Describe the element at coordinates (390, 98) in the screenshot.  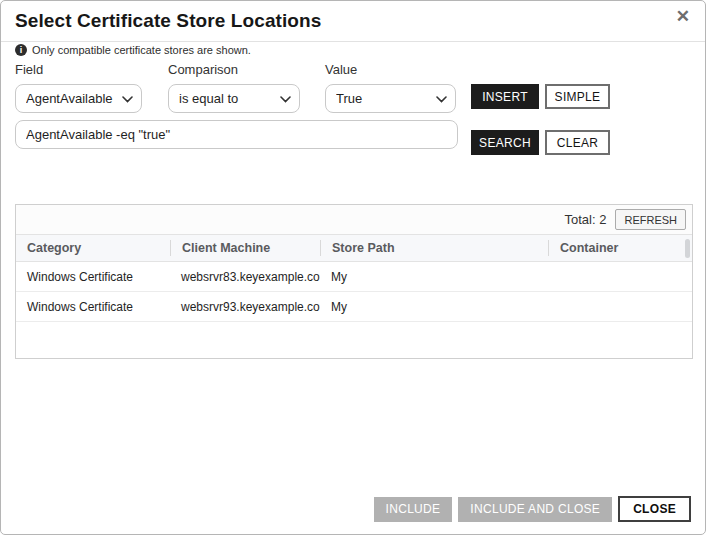
I see `value-select-wrap: True` at that location.